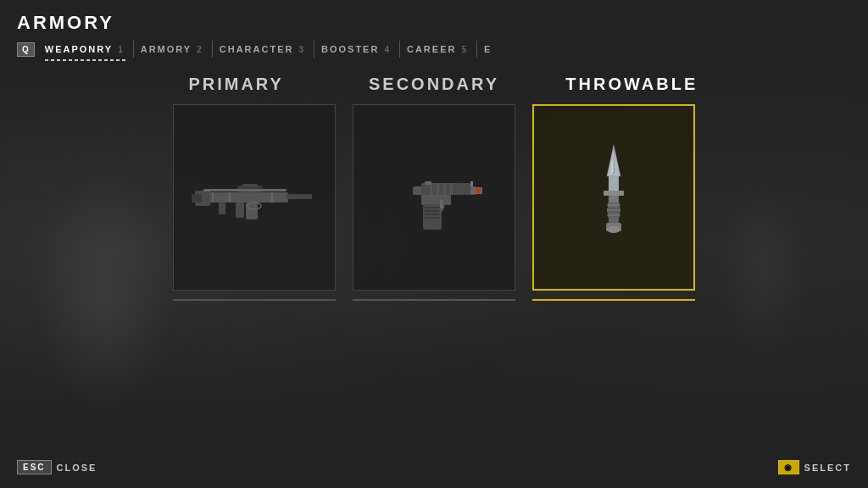 This screenshot has height=488, width=868. I want to click on esc-key: Esc, so click(34, 468).